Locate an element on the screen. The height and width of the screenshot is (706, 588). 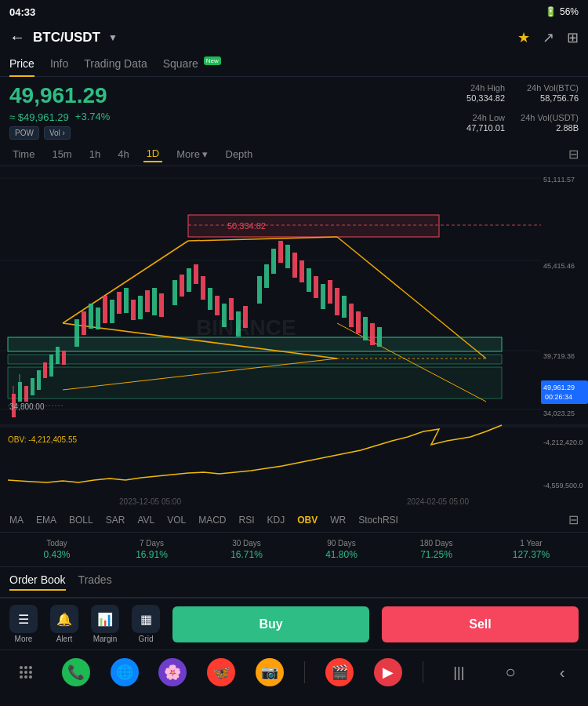
perf-today: Today 0.43% is located at coordinates (56, 549).